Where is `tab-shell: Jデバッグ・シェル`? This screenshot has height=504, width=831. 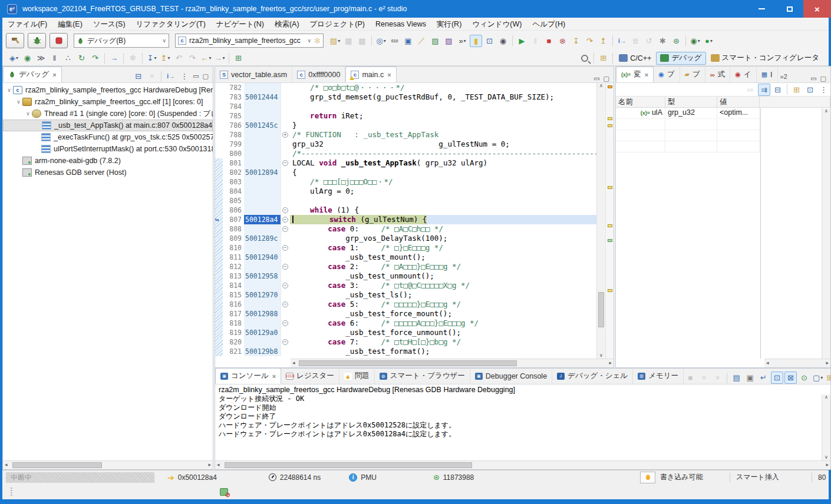
tab-shell: Jデバッグ・シェル is located at coordinates (593, 376).